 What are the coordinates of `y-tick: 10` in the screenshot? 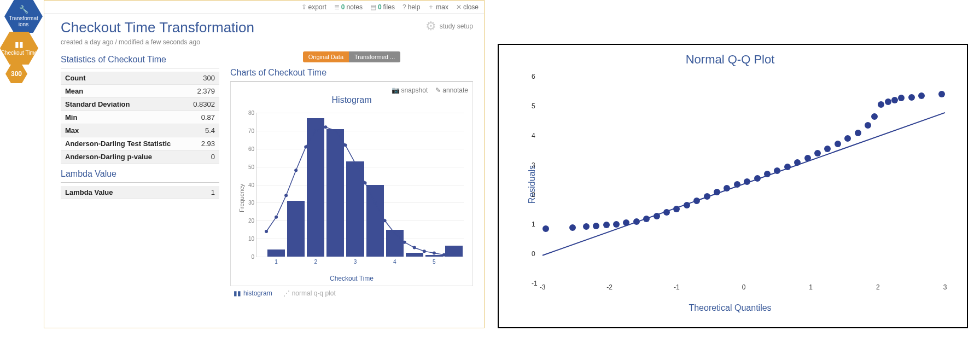 It's located at (252, 239).